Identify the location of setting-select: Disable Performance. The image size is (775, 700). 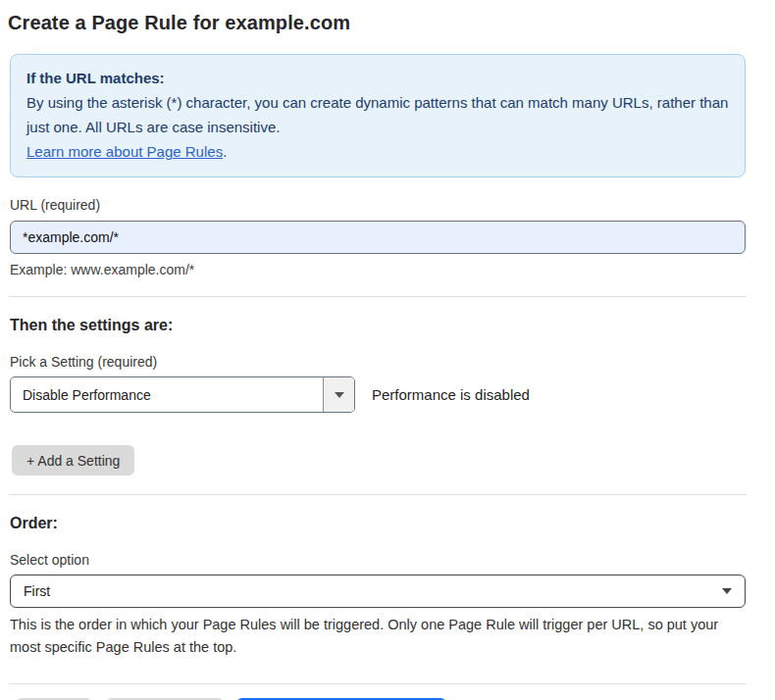
(182, 394).